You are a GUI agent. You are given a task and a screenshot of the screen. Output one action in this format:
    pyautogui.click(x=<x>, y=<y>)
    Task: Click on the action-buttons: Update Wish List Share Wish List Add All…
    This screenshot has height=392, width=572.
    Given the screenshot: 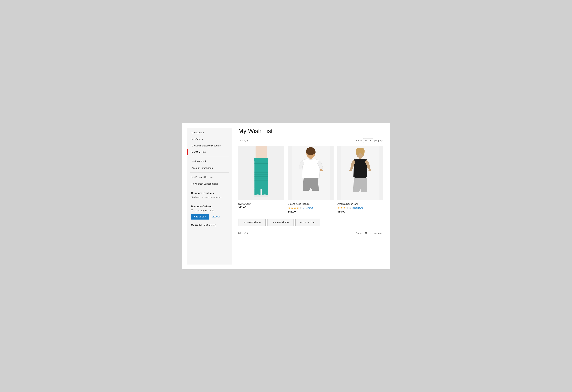 What is the action you would take?
    pyautogui.click(x=311, y=222)
    